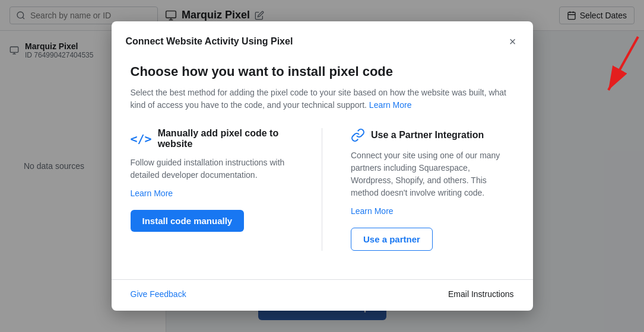  Describe the element at coordinates (427, 135) in the screenshot. I see `option-partner-title: Use a Partner Integration` at that location.